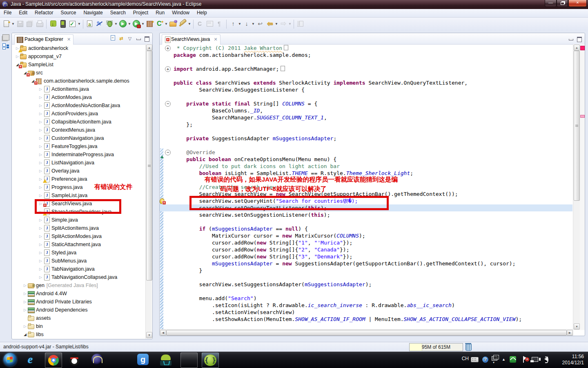 The height and width of the screenshot is (368, 588). What do you see at coordinates (69, 39) in the screenshot?
I see `tab-close-icon: ✕` at bounding box center [69, 39].